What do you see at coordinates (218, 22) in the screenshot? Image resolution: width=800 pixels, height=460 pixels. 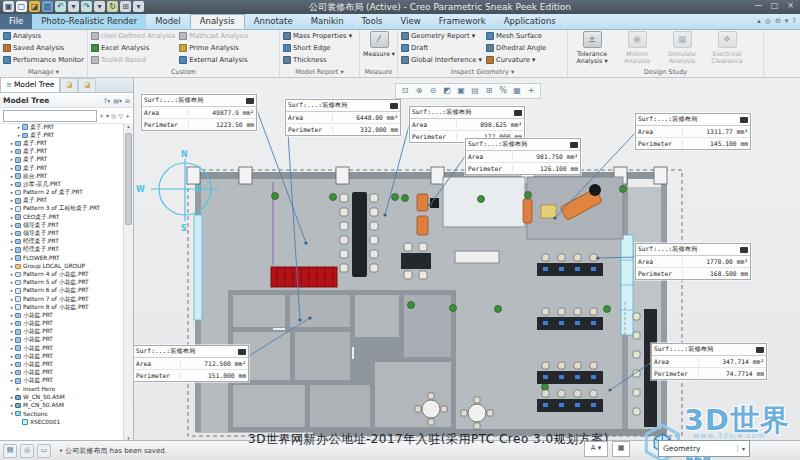 I see `tab-analysis: Analysis` at bounding box center [218, 22].